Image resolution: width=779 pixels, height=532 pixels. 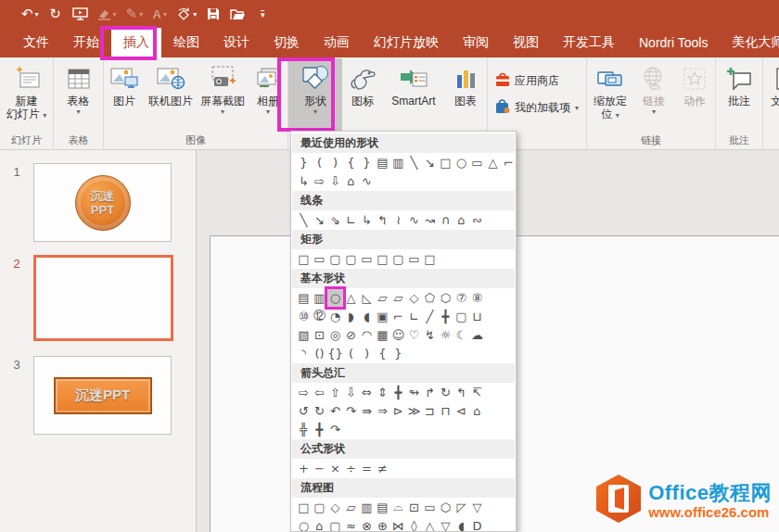 What do you see at coordinates (351, 336) in the screenshot?
I see `shape-item: ⊘` at bounding box center [351, 336].